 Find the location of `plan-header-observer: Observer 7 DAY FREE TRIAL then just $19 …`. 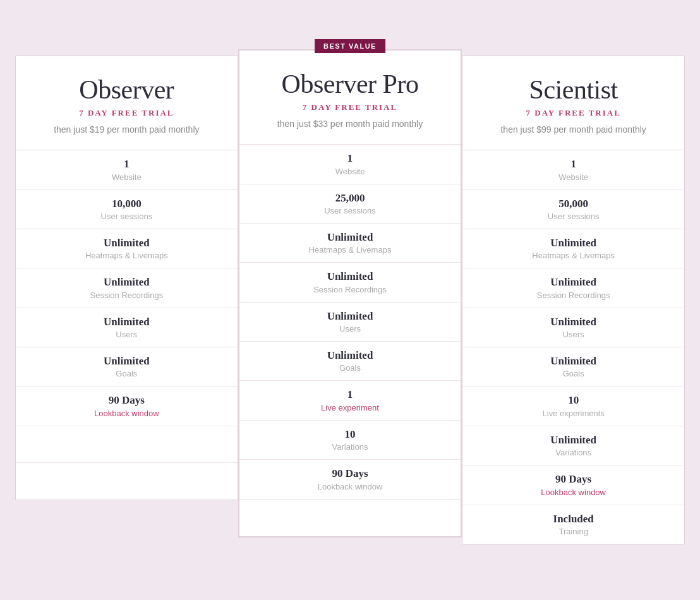

plan-header-observer: Observer 7 DAY FREE TRIAL then just $19 … is located at coordinates (126, 104).